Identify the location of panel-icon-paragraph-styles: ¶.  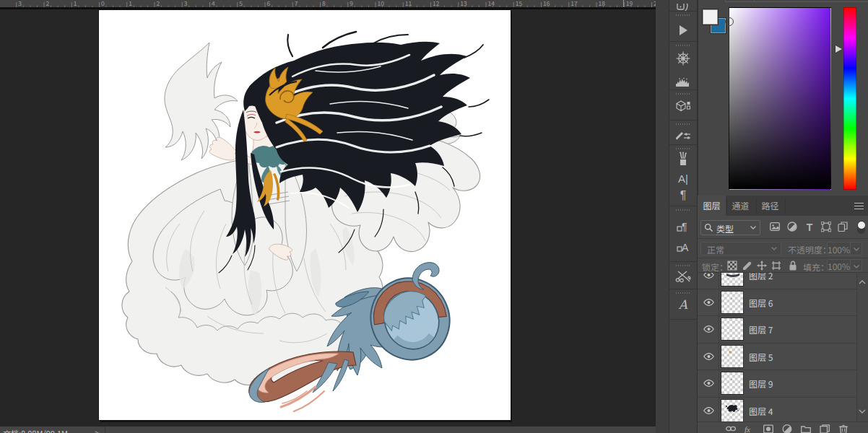
(683, 228).